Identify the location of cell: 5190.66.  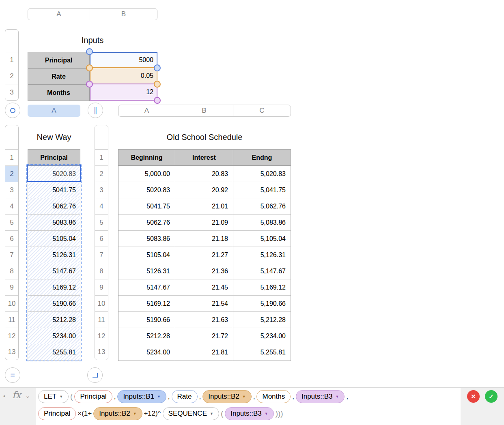
(147, 320).